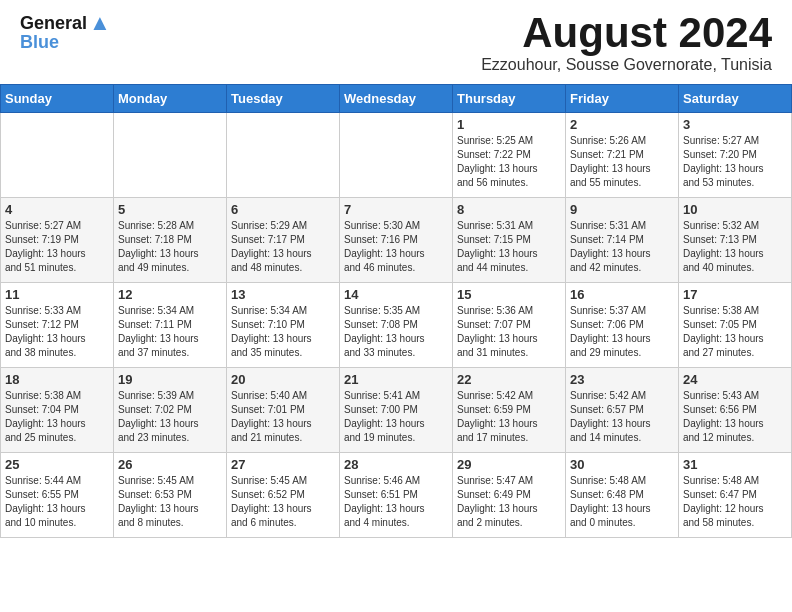  What do you see at coordinates (622, 156) in the screenshot?
I see `calendar-cell: 2Sunrise: 5:26 AM Sunset: 7:21 PM Daylig…` at bounding box center [622, 156].